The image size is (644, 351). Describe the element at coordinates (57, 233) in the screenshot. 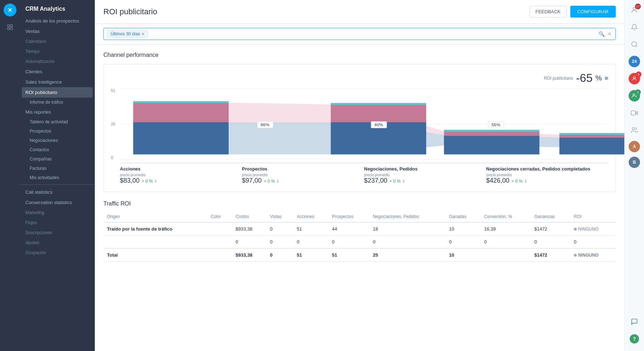

I see `sidebar-item-suscripciones: Suscripciones` at that location.